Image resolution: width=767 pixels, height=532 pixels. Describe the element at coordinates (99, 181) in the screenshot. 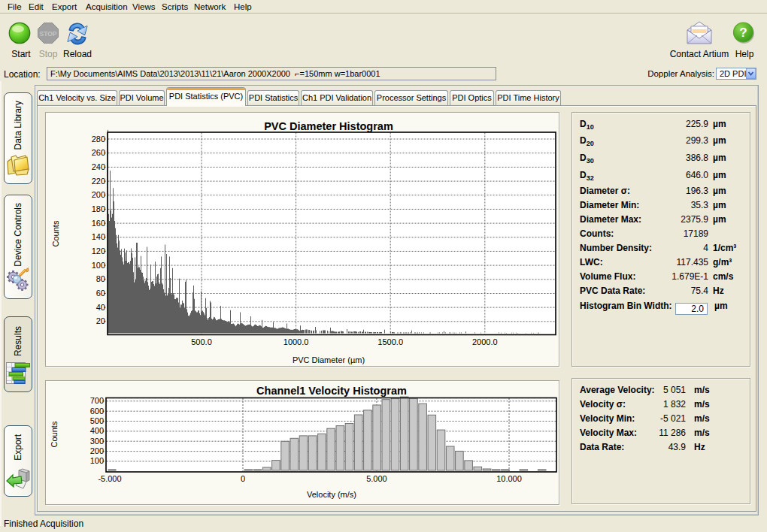

I see `svg-text: 220` at that location.